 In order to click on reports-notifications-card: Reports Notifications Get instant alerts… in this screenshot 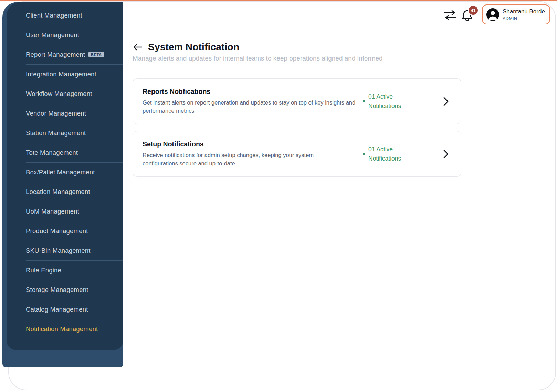, I will do `click(297, 101)`.